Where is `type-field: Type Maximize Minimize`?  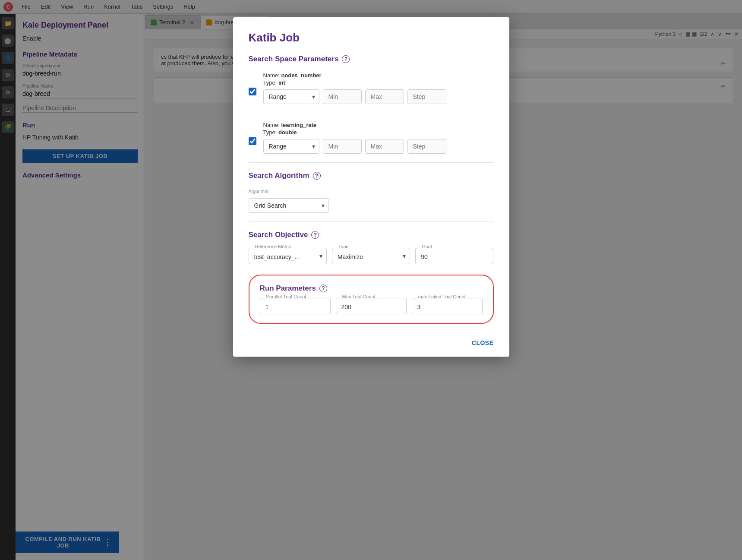
type-field: Type Maximize Minimize is located at coordinates (371, 256).